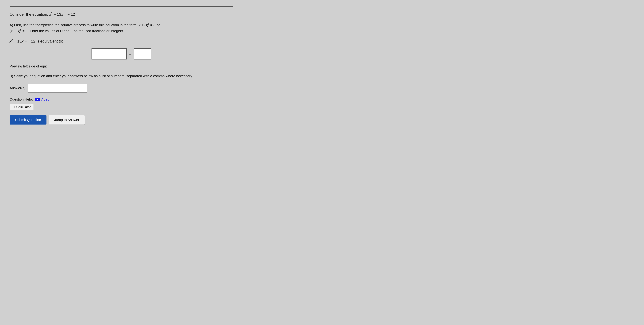 The height and width of the screenshot is (325, 644). Describe the element at coordinates (18, 88) in the screenshot. I see `answer-label: Answer(s):` at that location.